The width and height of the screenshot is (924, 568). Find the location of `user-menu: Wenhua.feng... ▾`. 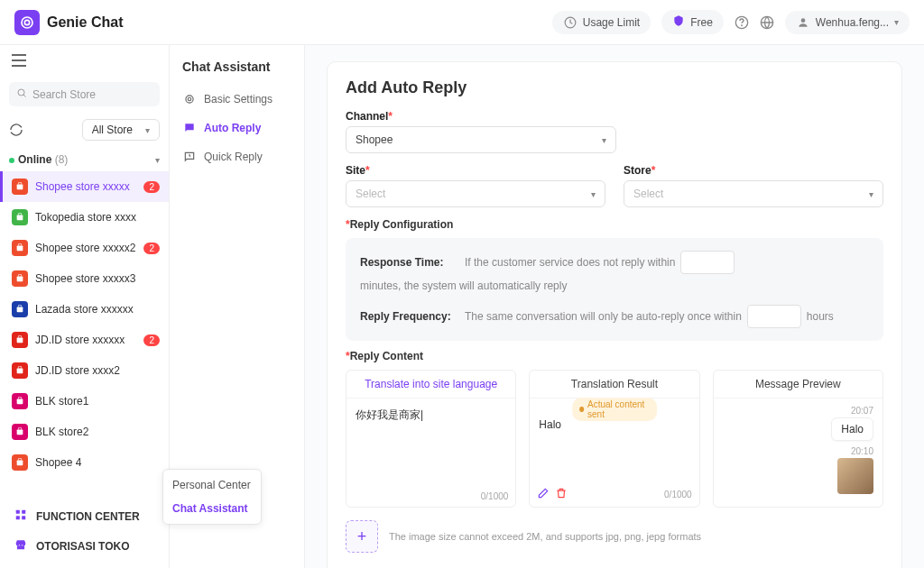

user-menu: Wenhua.feng... ▾ is located at coordinates (847, 23).